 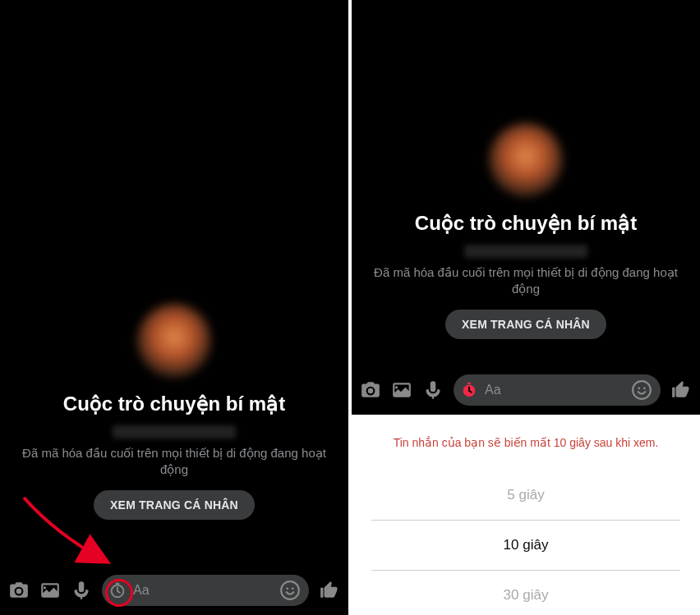 I want to click on timer-option-5s: 5 giây, so click(x=526, y=496).